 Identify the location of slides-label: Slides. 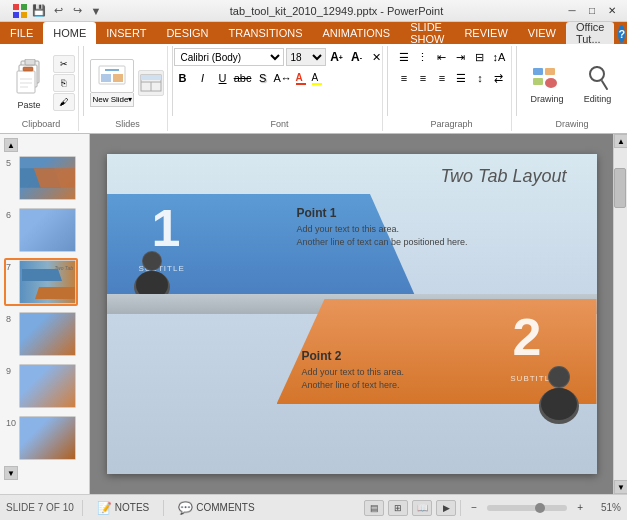
(128, 123).